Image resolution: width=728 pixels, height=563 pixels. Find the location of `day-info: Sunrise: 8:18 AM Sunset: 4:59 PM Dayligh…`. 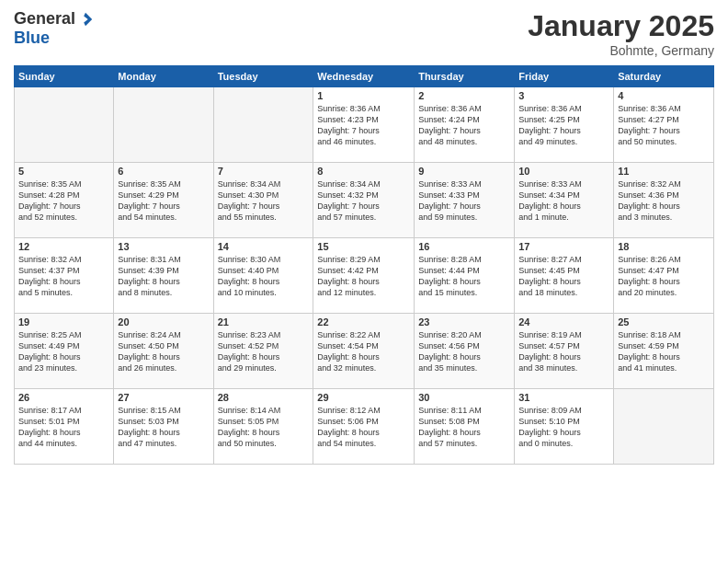

day-info: Sunrise: 8:18 AM Sunset: 4:59 PM Dayligh… is located at coordinates (664, 351).